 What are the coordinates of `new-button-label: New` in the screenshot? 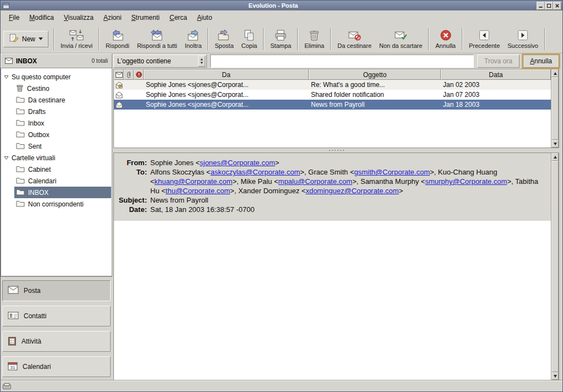 It's located at (29, 39).